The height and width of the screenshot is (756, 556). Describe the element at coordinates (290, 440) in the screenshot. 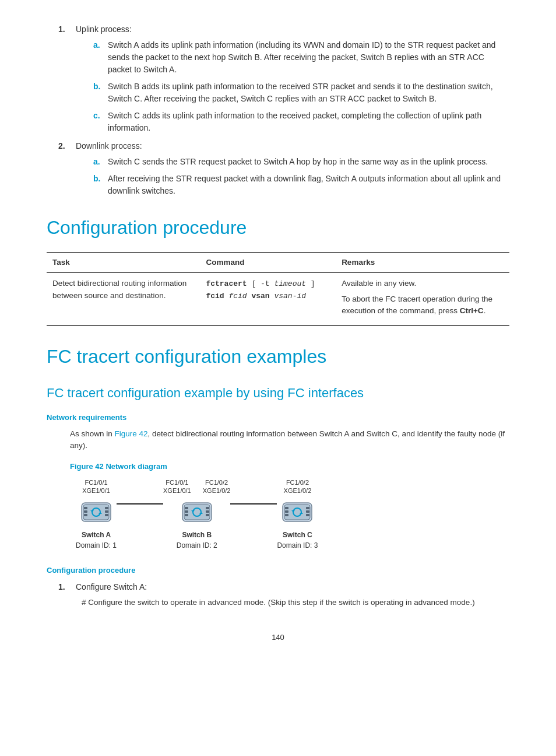

I see `network-req-para: As shown in Figure 42, detect bidirectio…` at that location.